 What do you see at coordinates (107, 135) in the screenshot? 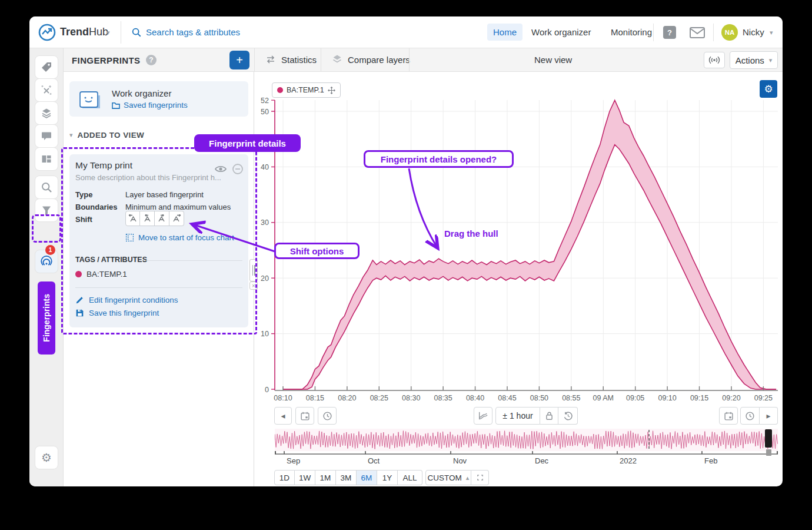
I see `added-to-view-header: ▾ ADDED TO VIEW` at bounding box center [107, 135].